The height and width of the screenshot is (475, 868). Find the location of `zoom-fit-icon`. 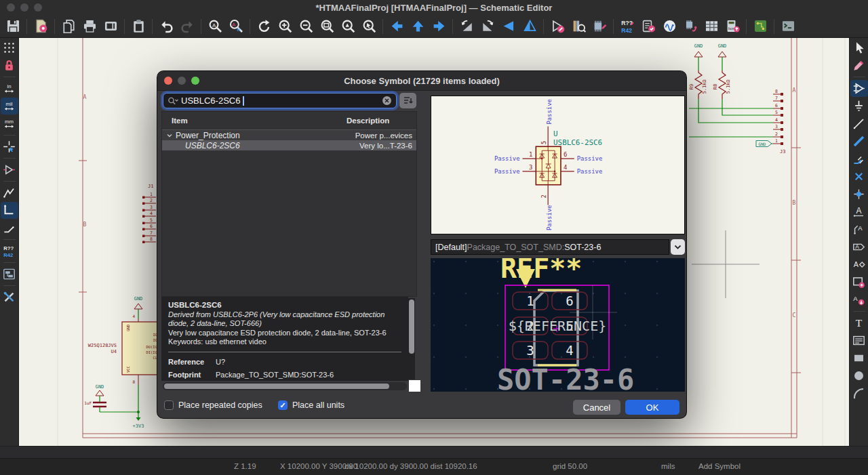

zoom-fit-icon is located at coordinates (327, 26).